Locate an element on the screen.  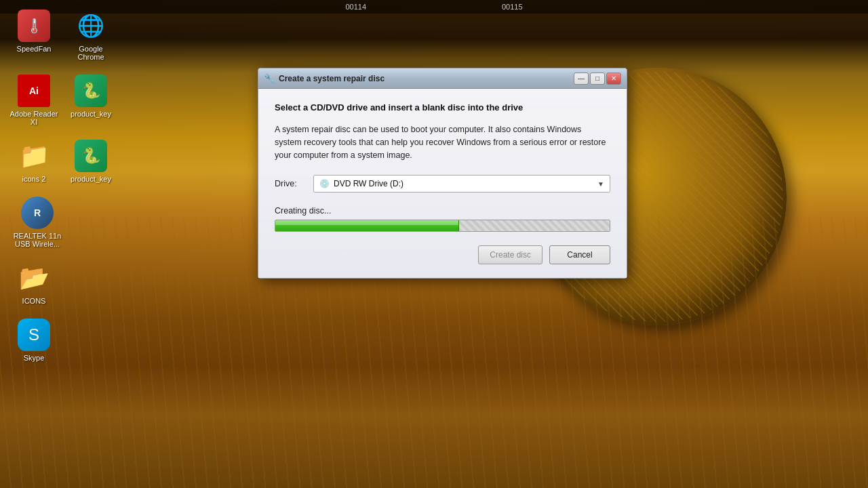
desktop-icon-adobe: Ai Adobe Reader XI is located at coordinates (34, 100).